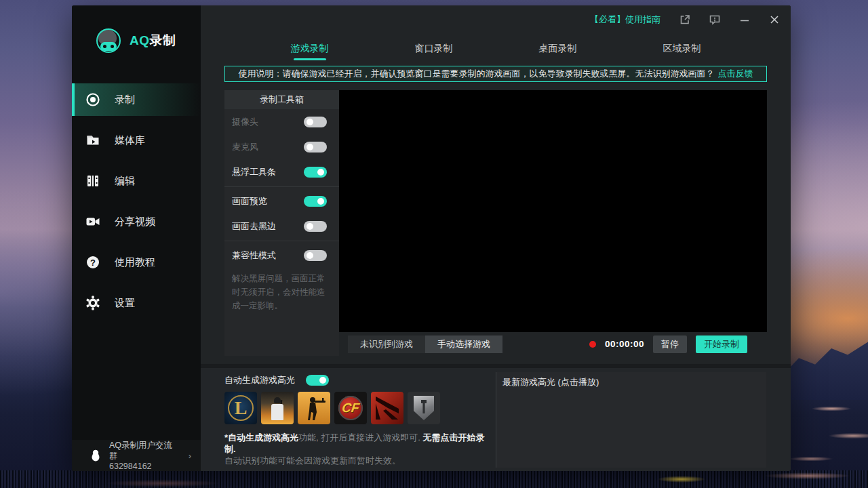  I want to click on compatibility-mode-toggle, so click(315, 256).